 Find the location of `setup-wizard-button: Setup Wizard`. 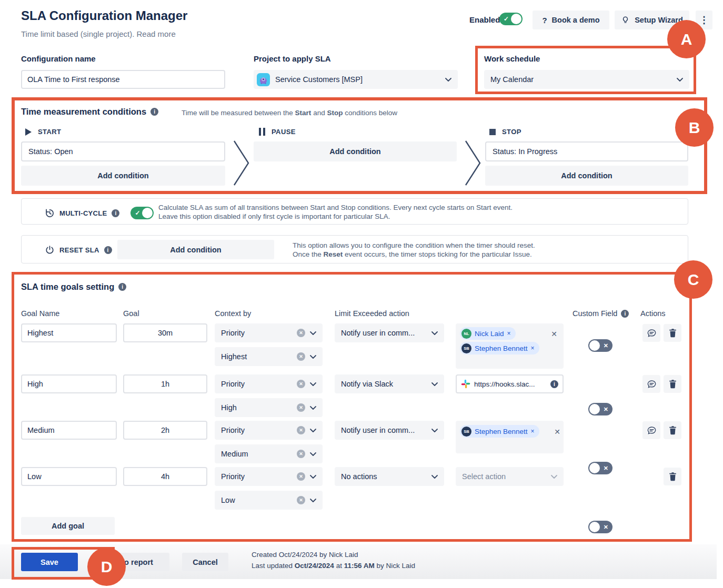

setup-wizard-button: Setup Wizard is located at coordinates (652, 20).